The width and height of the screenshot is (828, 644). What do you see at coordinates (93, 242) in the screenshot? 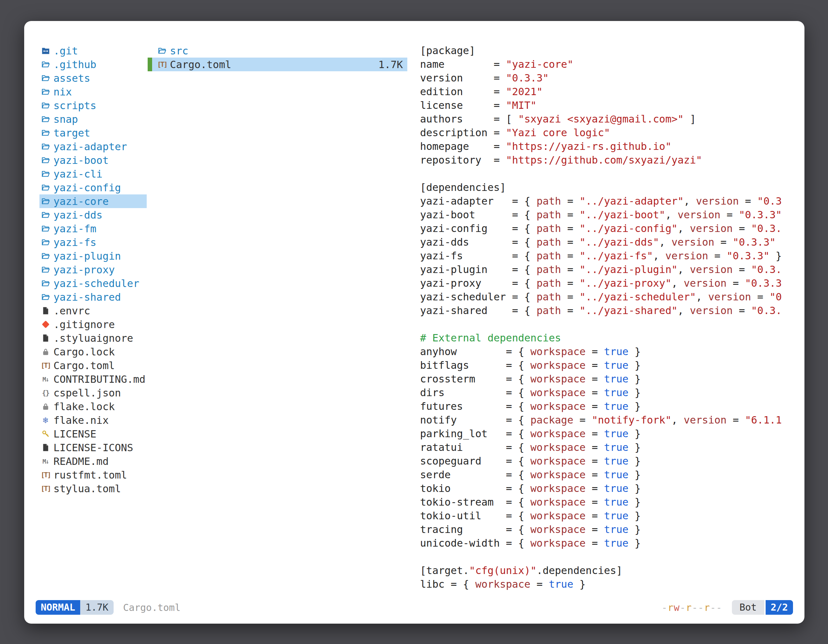
I see `parent-entry-yazi-fs: yazi-fs` at bounding box center [93, 242].